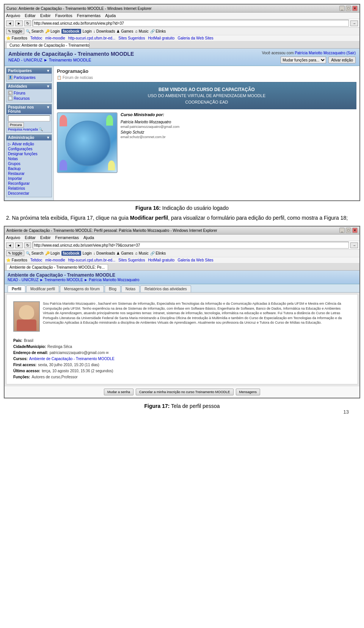 This screenshot has height=628, width=364. Describe the element at coordinates (46, 238) in the screenshot. I see `menu2-exibir: Exibir` at that location.